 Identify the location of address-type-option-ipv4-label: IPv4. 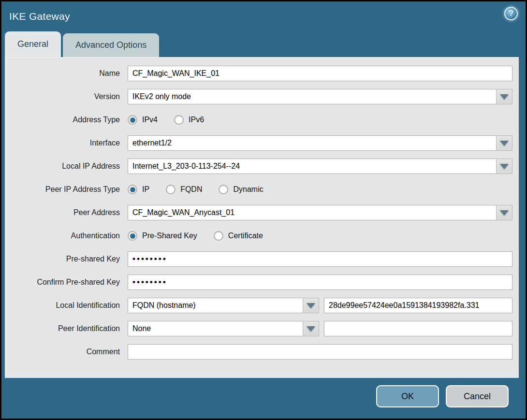
(150, 120).